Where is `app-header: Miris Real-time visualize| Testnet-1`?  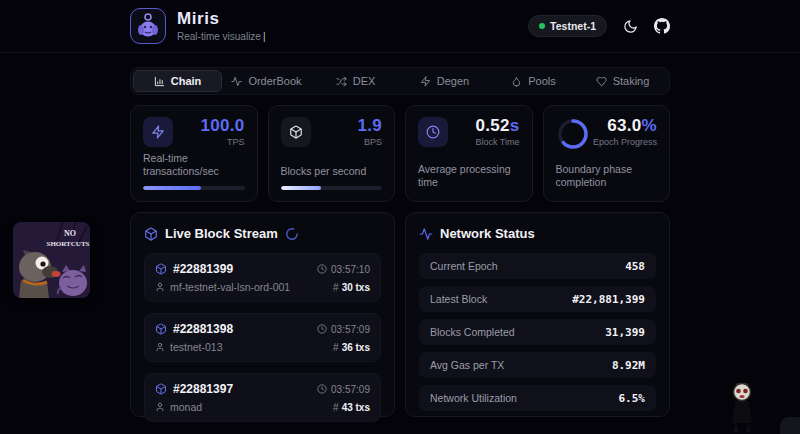
app-header: Miris Real-time visualize| Testnet-1 is located at coordinates (400, 26).